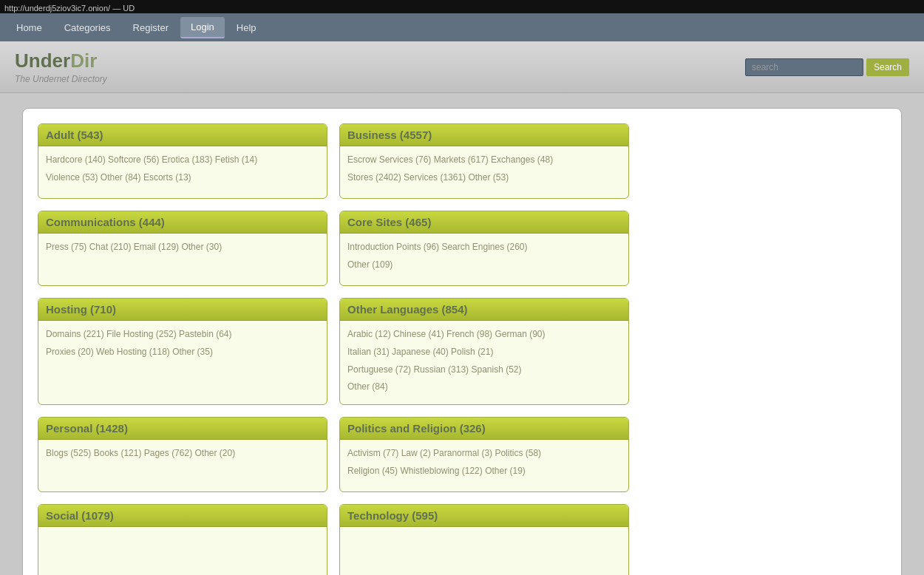  What do you see at coordinates (484, 135) in the screenshot?
I see `category-header: Business (4557)` at bounding box center [484, 135].